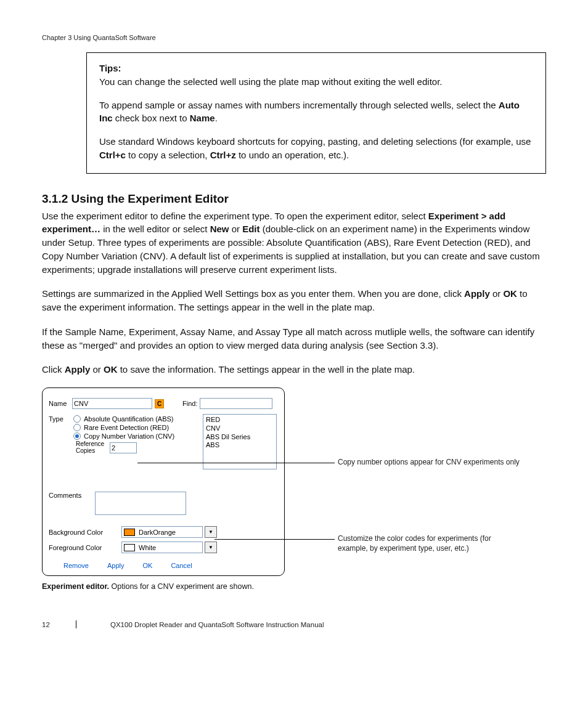  What do you see at coordinates (71, 503) in the screenshot?
I see `comments-label: Comments` at bounding box center [71, 503].